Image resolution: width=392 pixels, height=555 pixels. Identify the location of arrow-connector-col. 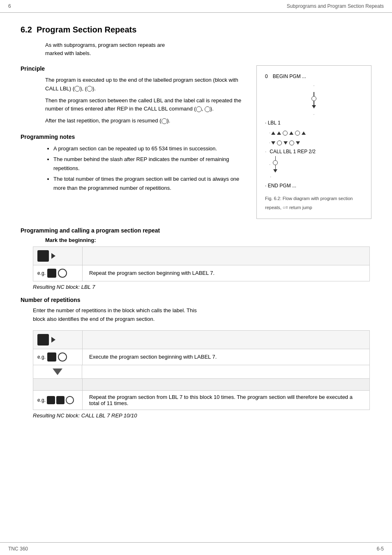
(58, 372).